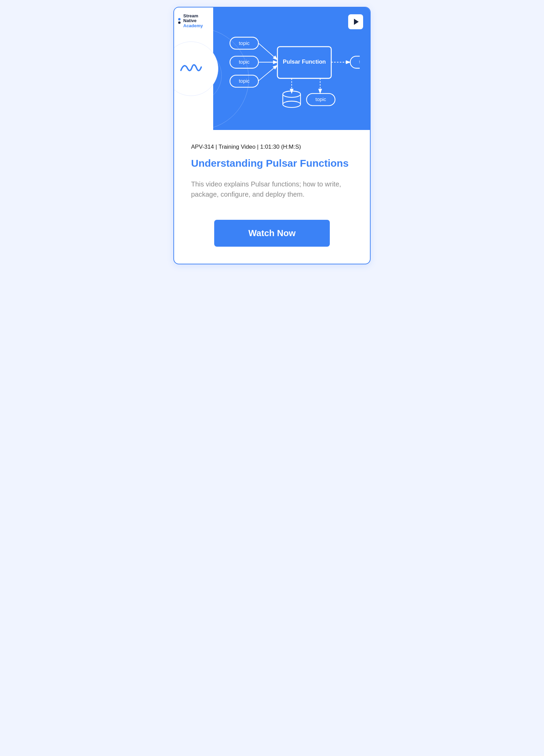  What do you see at coordinates (272, 189) in the screenshot?
I see `video-description: This video explains Pulsar functions; ho…` at bounding box center [272, 189].